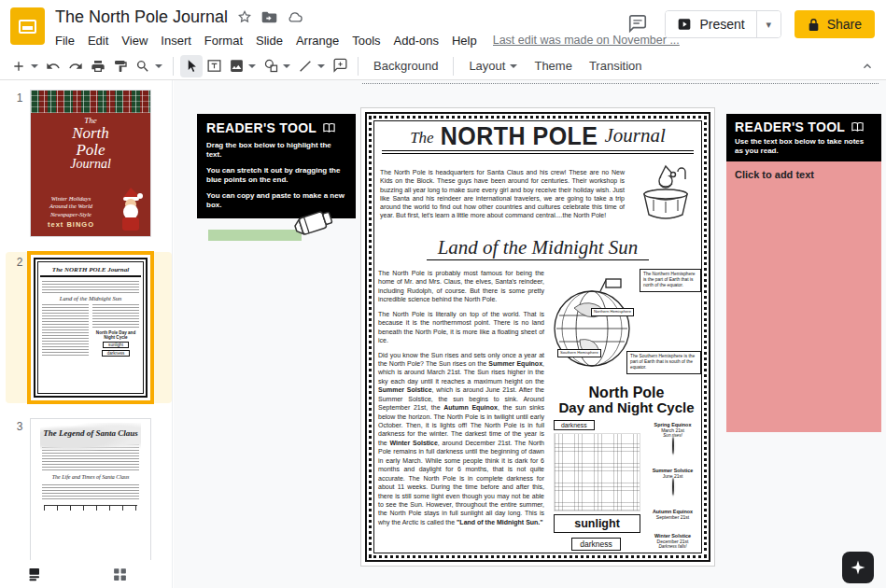 This screenshot has height=588, width=886. Describe the element at coordinates (159, 66) in the screenshot. I see `zoom-caret` at that location.